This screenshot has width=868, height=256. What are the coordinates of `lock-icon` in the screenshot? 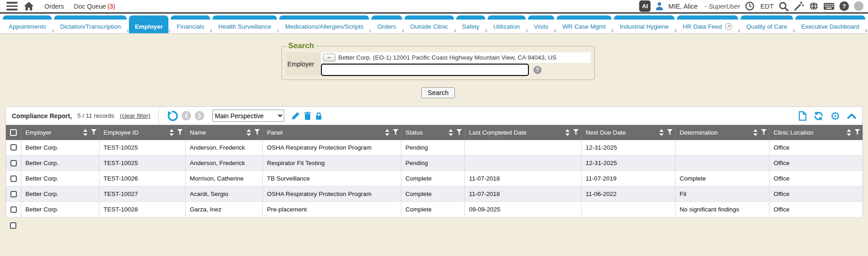 It's located at (319, 116).